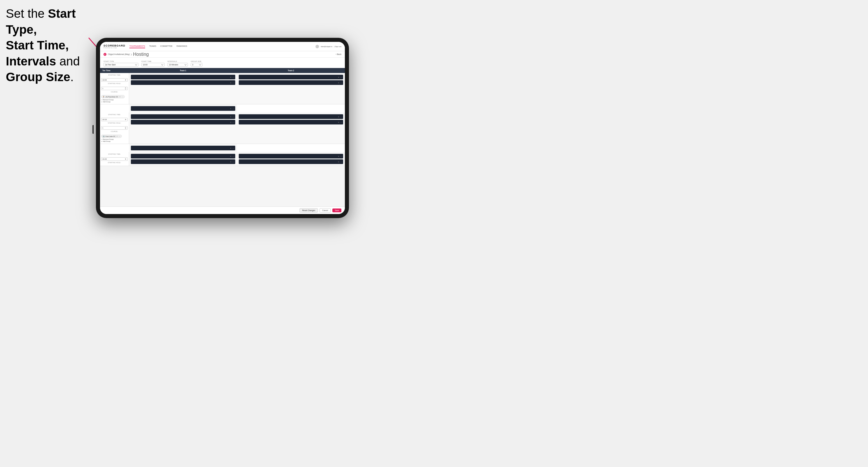  I want to click on tee-time-col-2: STARTING TIME: STARTING HOLE: COURSE: 🏢 …, so click(115, 128).